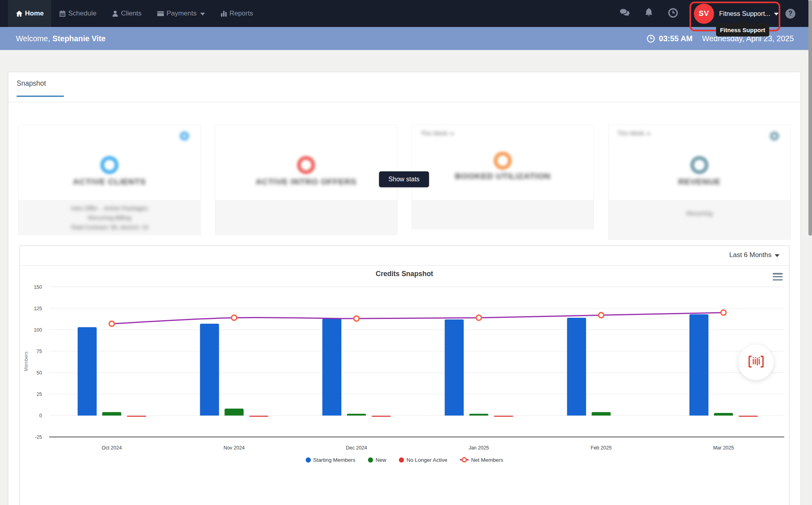 The height and width of the screenshot is (505, 812). What do you see at coordinates (40, 416) in the screenshot?
I see `y-tick-label: 0` at bounding box center [40, 416].